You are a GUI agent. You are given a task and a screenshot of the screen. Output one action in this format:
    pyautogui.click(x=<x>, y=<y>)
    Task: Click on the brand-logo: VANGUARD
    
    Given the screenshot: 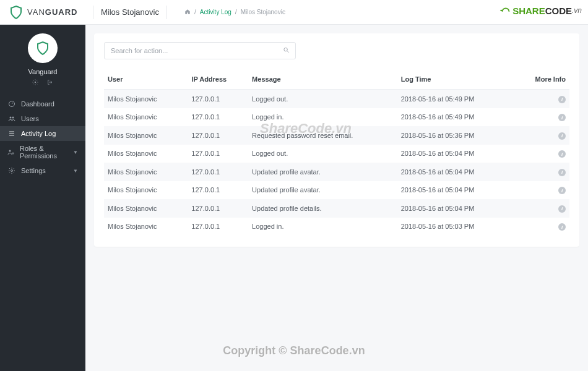 What is the action you would take?
    pyautogui.click(x=47, y=12)
    